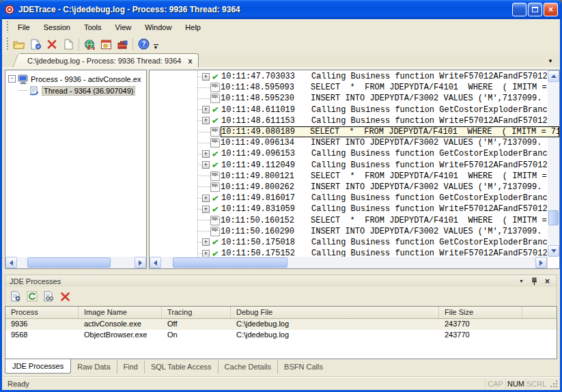  I want to click on dock-pin-icon, so click(534, 281).